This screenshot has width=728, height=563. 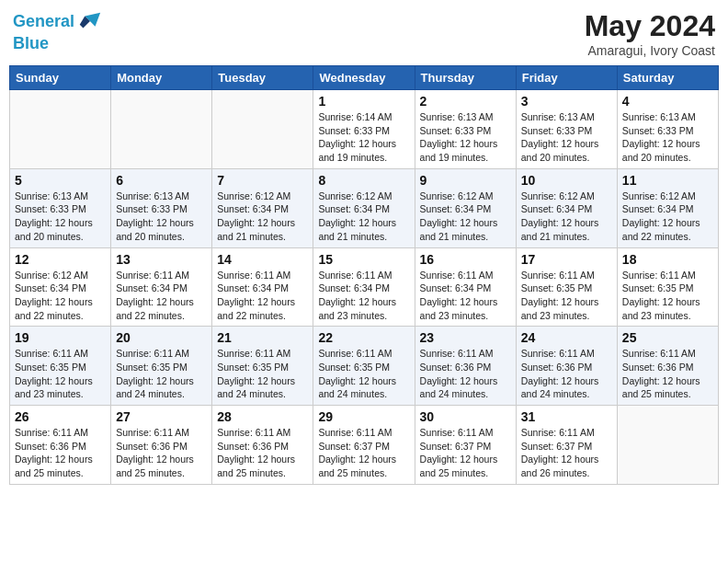 I want to click on calendar-cell: 18Sunrise: 6:11 AM Sunset: 6:35 PM Dayli…, so click(x=667, y=287).